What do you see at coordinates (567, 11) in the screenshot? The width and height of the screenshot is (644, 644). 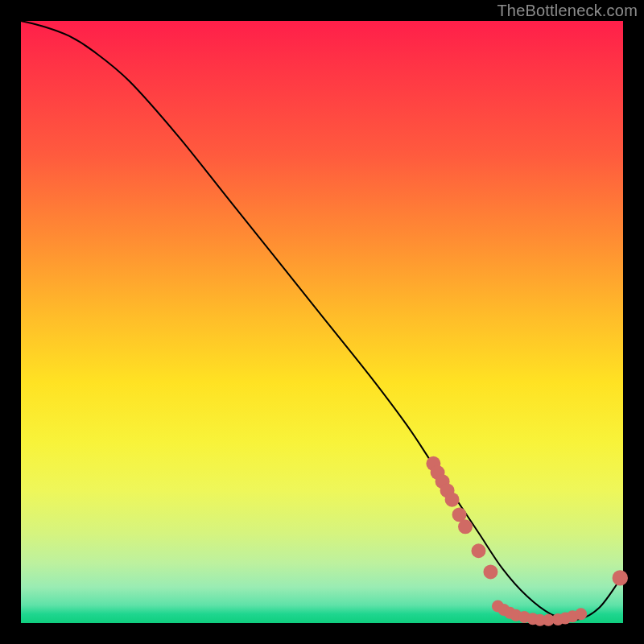 I see `watermark-text: TheBottleneck.com` at bounding box center [567, 11].